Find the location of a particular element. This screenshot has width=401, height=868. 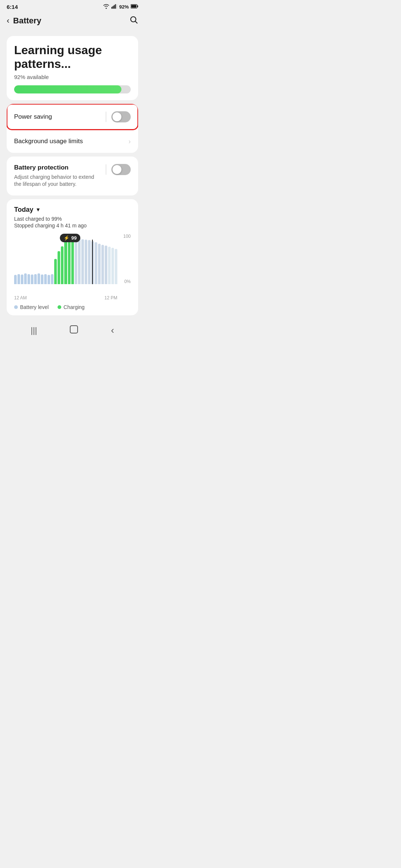

battery-available: 92% available is located at coordinates (72, 77).